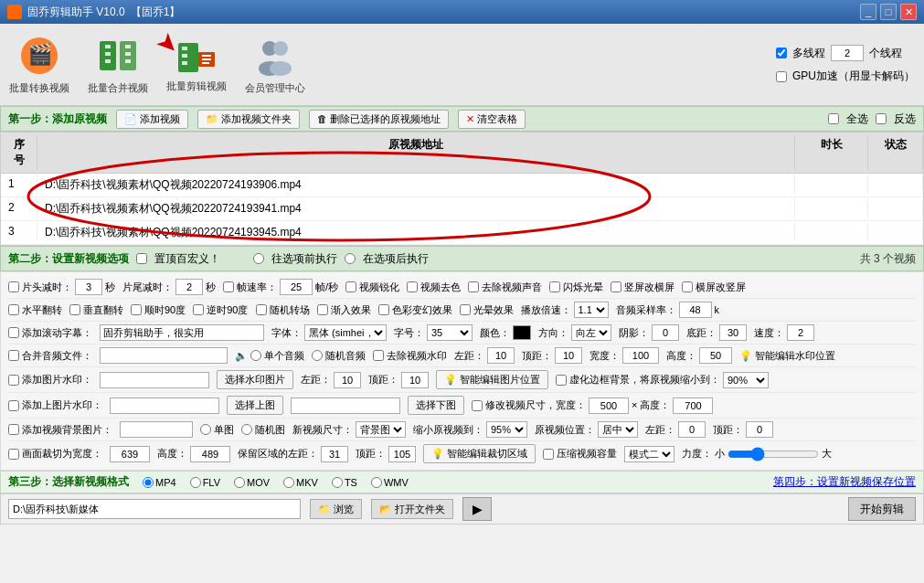  Describe the element at coordinates (255, 406) in the screenshot. I see `select-top-button: 选择上图` at that location.